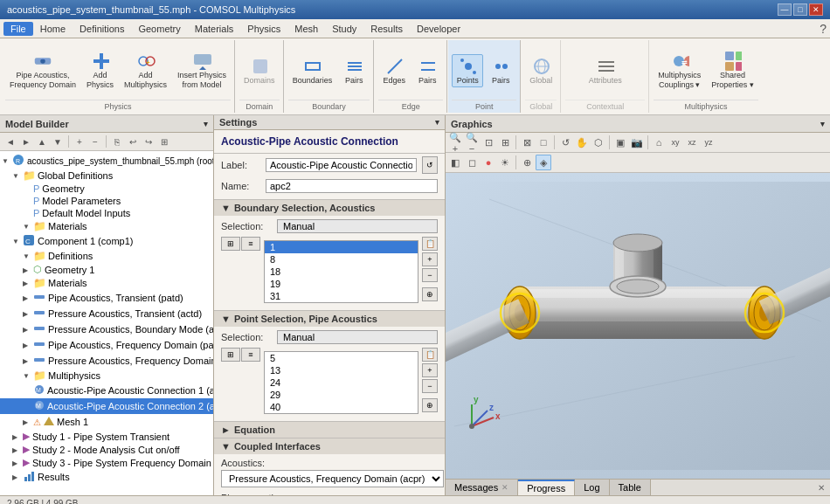  I want to click on mb-redo-button: ↪, so click(149, 142).